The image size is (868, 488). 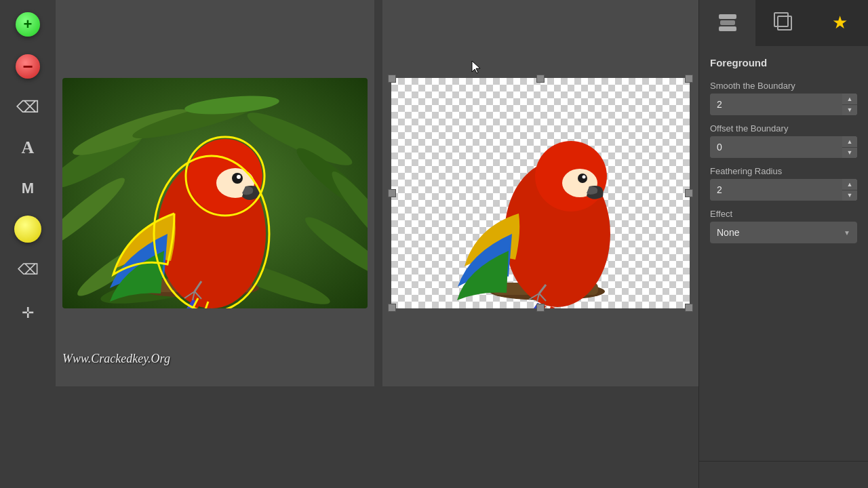 What do you see at coordinates (784, 232) in the screenshot?
I see `effect-dropdown: None ▼` at bounding box center [784, 232].